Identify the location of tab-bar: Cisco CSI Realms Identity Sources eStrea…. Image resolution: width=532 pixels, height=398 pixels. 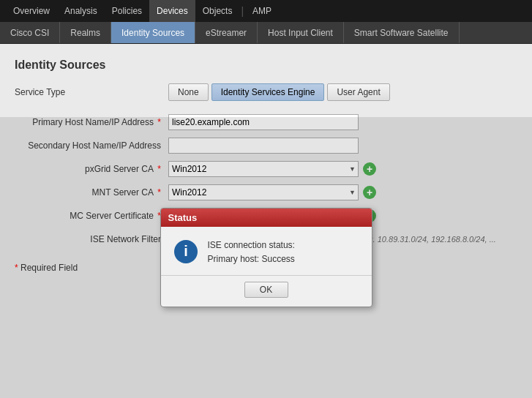
(266, 33).